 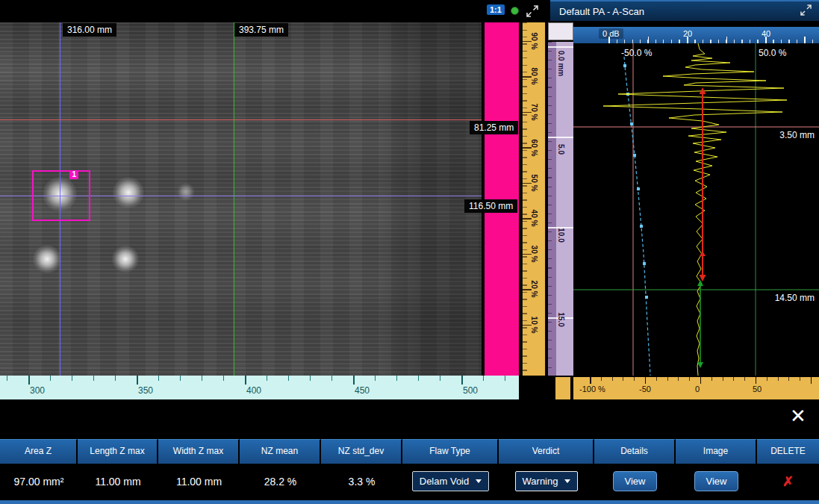 What do you see at coordinates (409, 502) in the screenshot?
I see `bottom-scrollbar` at bounding box center [409, 502].